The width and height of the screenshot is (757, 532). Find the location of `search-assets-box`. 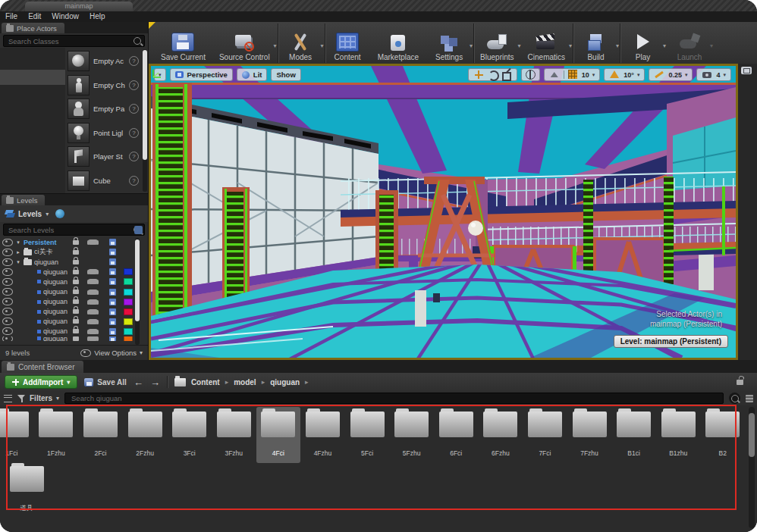

search-assets-box is located at coordinates (394, 399).